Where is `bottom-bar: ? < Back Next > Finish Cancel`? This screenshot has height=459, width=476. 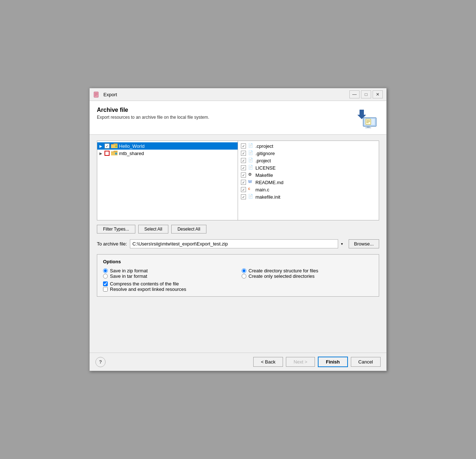 bottom-bar: ? < Back Next > Finish Cancel is located at coordinates (238, 362).